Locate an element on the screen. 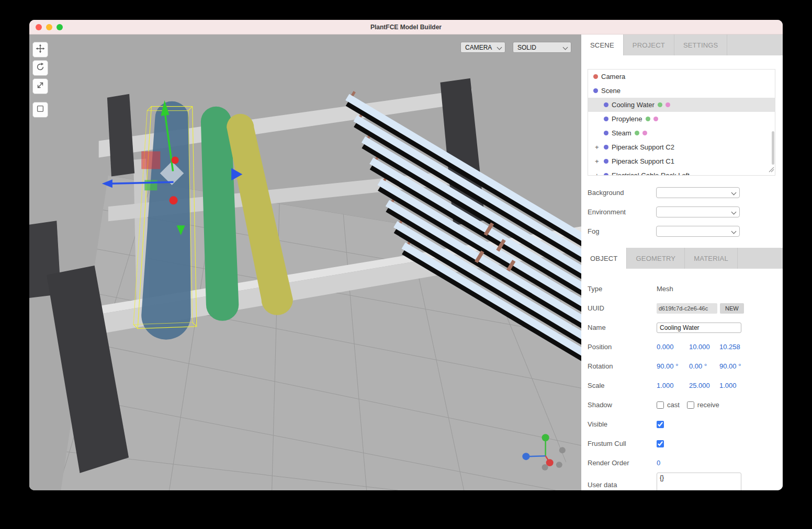 The width and height of the screenshot is (812, 529). background-label: Background is located at coordinates (622, 192).